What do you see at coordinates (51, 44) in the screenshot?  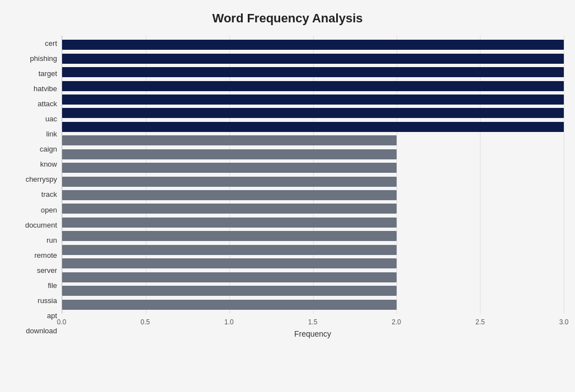 I see `y-label: cert` at bounding box center [51, 44].